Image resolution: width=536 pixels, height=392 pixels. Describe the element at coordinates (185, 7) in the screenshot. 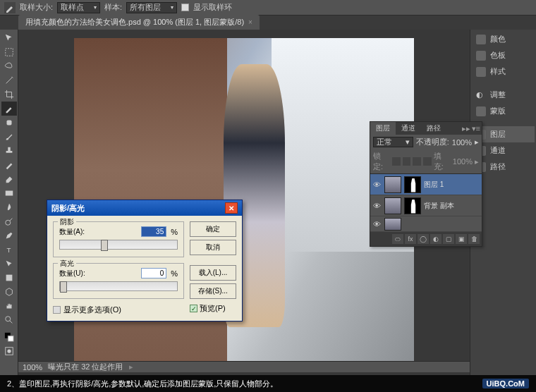

I see `show-sample-checkbox` at that location.